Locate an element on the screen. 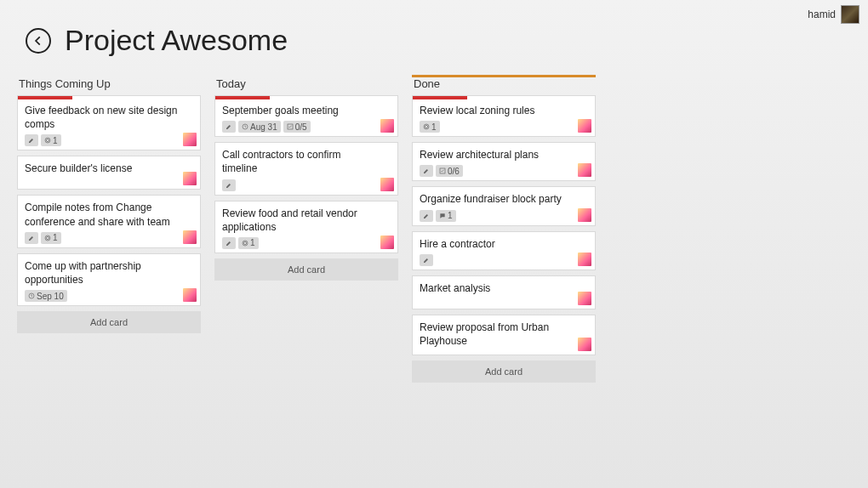  card: Compile notes from Change conference and… is located at coordinates (109, 221).